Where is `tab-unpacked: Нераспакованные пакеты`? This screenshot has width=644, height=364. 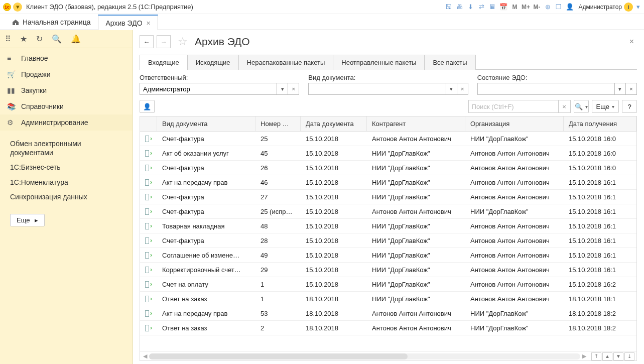 tab-unpacked: Нераспакованные пакеты is located at coordinates (286, 62).